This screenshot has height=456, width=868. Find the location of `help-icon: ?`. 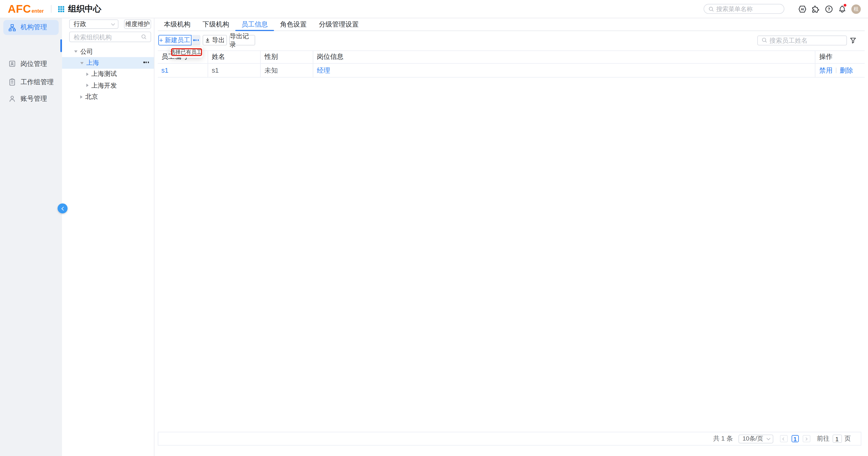

help-icon: ? is located at coordinates (829, 9).